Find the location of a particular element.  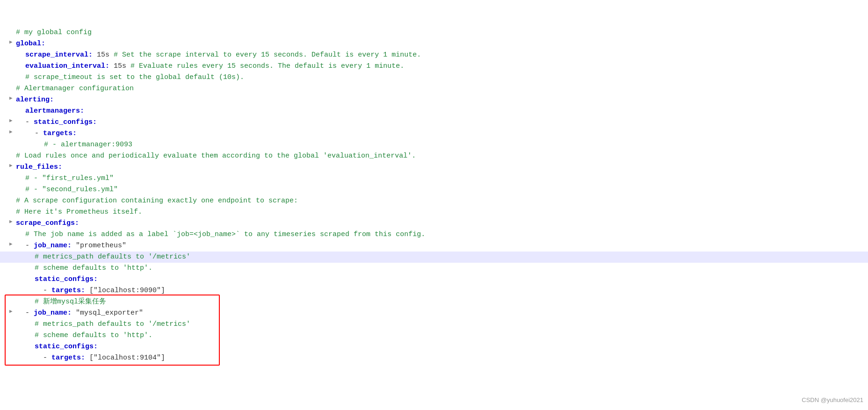

comment-text: # The job name is added as a label `job=… is located at coordinates (225, 235).